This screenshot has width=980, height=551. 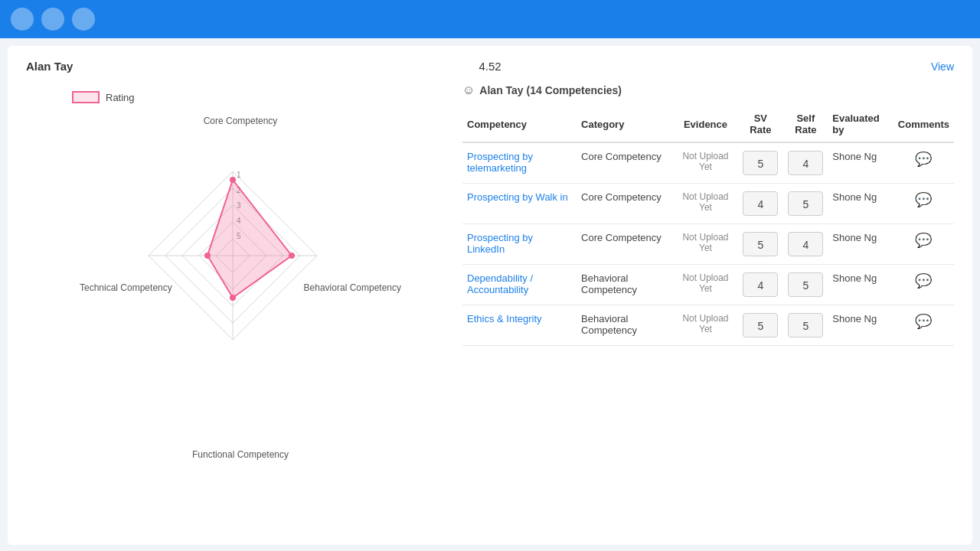 I want to click on col-header-category: Category, so click(x=625, y=124).